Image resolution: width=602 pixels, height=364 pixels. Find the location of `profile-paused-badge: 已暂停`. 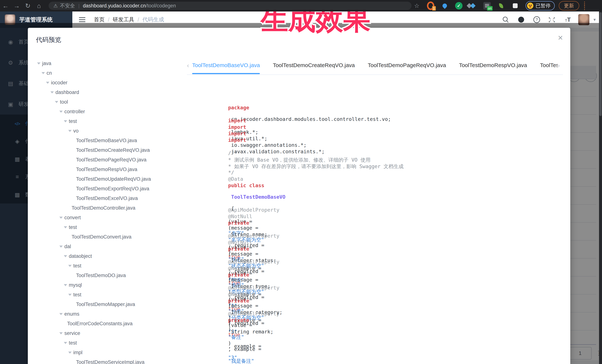

profile-paused-badge: 已暂停 is located at coordinates (540, 6).